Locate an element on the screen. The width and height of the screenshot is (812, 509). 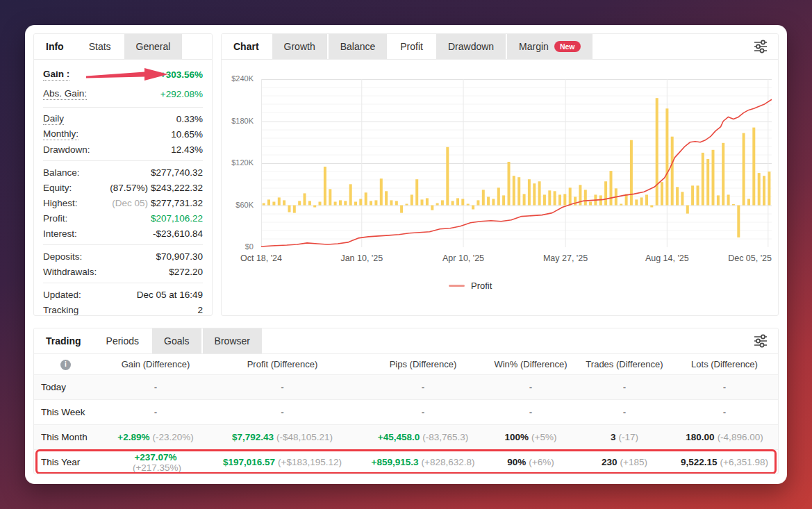
cell-difference: (-17) is located at coordinates (629, 437).